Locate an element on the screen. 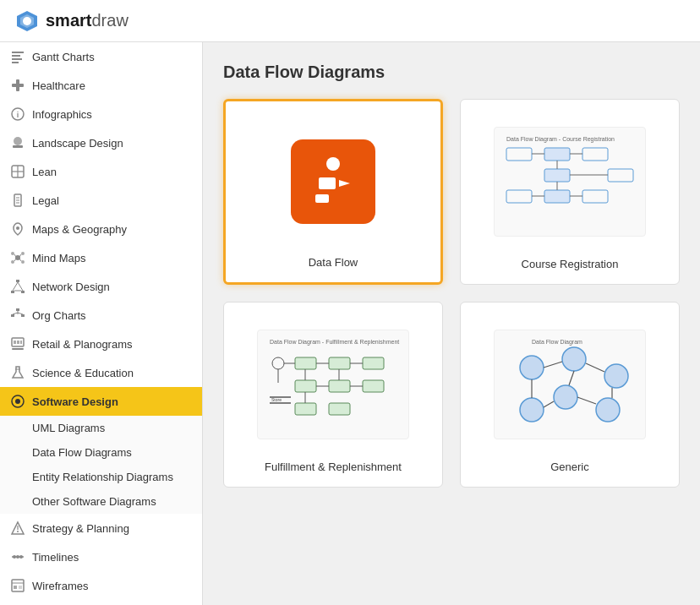 The image size is (700, 605). legal-label: Legal is located at coordinates (46, 201).